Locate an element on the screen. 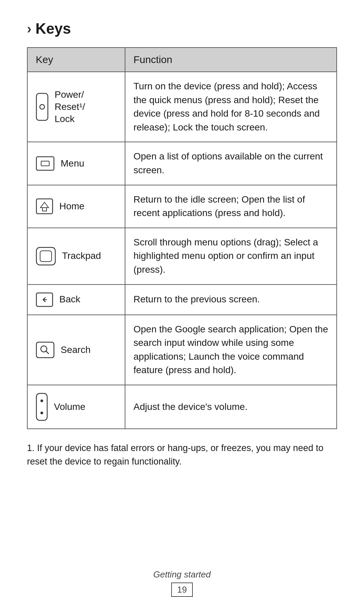 Image resolution: width=364 pixels, height=597 pixels. key-label: Power/Reset¹/Lock is located at coordinates (70, 107).